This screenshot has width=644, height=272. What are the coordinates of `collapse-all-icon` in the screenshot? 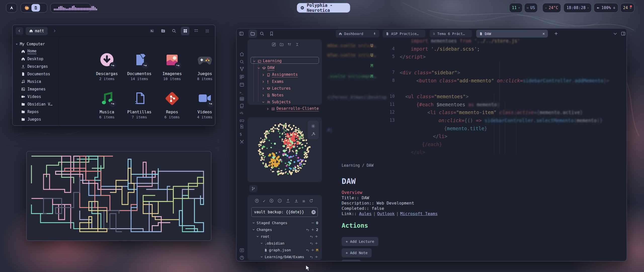 It's located at (297, 44).